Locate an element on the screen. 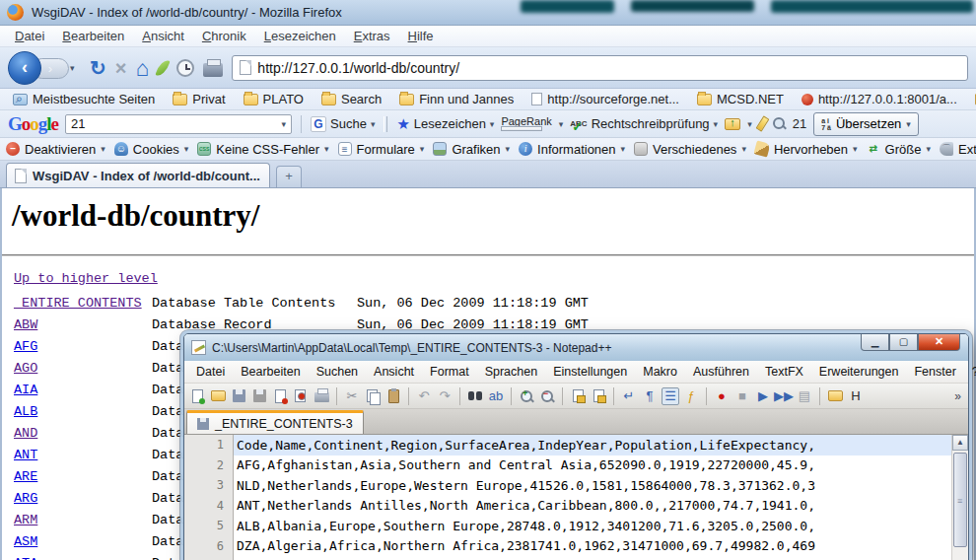 Image resolution: width=976 pixels, height=560 pixels. firefox-titlebar: WsgiDAV - Index of /world-db/country/ - … is located at coordinates (488, 13).